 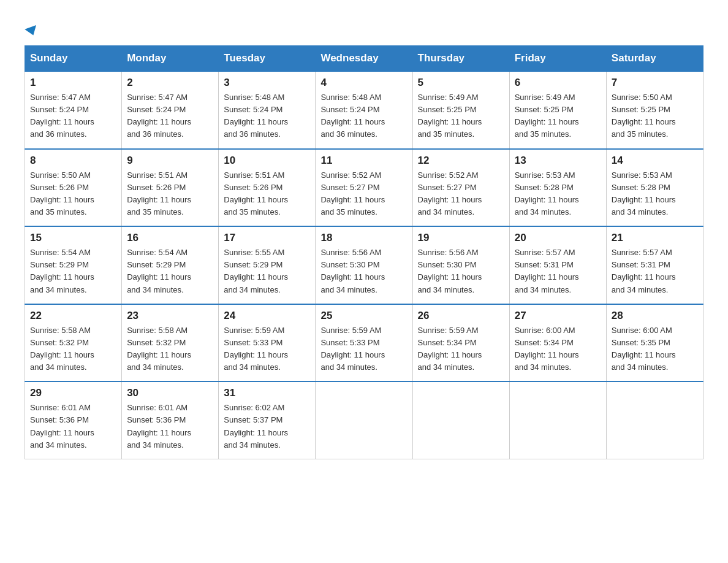 What do you see at coordinates (267, 188) in the screenshot?
I see `calendar-cell: 10 Sunrise: 5:51 AM Sunset: 5:26 PM Dayl…` at bounding box center [267, 188].